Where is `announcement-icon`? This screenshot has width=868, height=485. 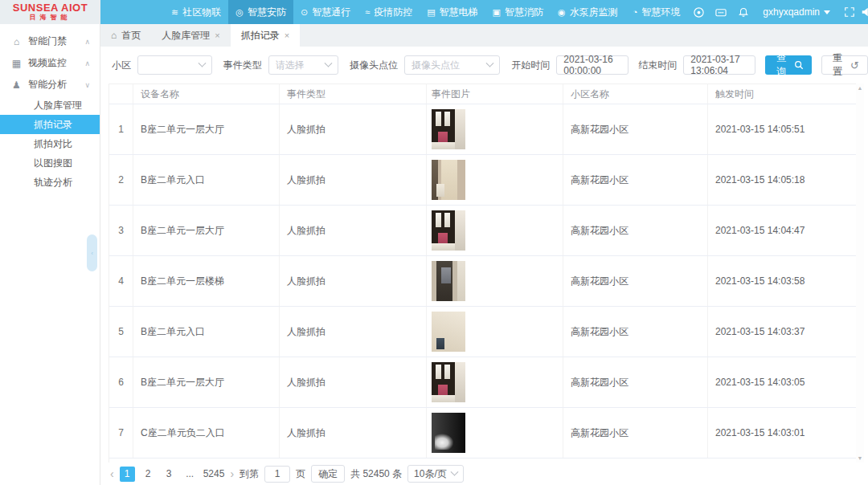
announcement-icon is located at coordinates (865, 12).